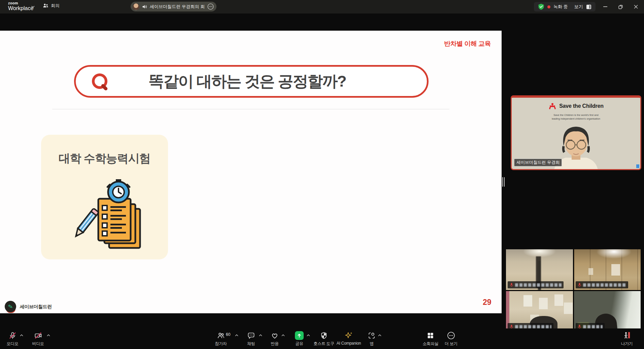 The width and height of the screenshot is (644, 349). What do you see at coordinates (372, 336) in the screenshot?
I see `apps-icon` at bounding box center [372, 336].